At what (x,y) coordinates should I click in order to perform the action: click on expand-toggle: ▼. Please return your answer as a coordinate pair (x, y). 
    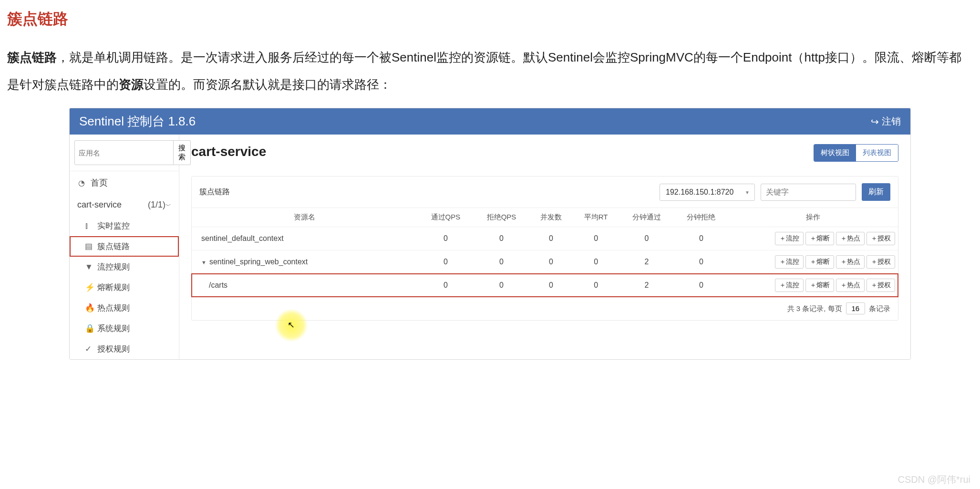
    Looking at the image, I should click on (204, 262).